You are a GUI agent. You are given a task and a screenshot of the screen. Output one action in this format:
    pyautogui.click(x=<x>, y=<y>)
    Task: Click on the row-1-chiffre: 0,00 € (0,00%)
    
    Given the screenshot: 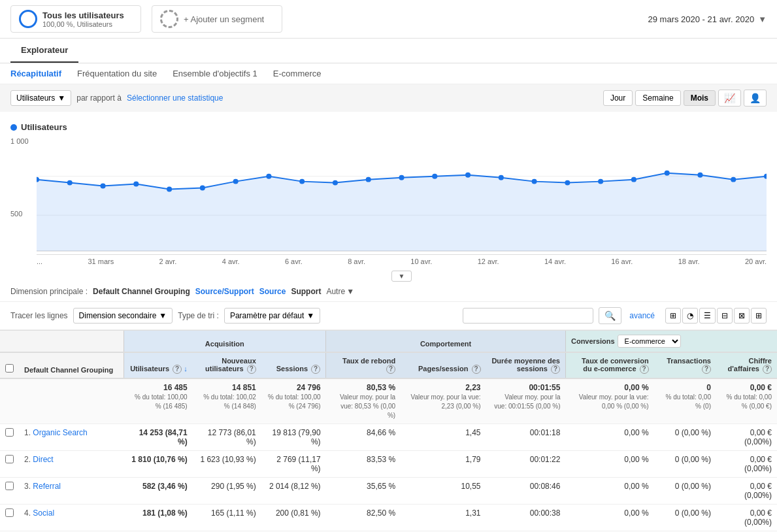 What is the action you would take?
    pyautogui.click(x=746, y=438)
    